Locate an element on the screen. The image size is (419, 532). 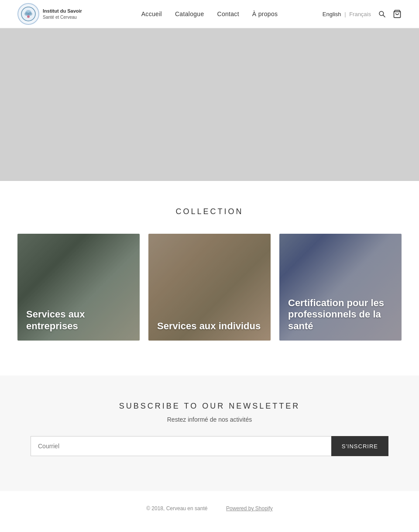
header: Institut du Savoir Santé et Cerveau Accu… is located at coordinates (210, 14).